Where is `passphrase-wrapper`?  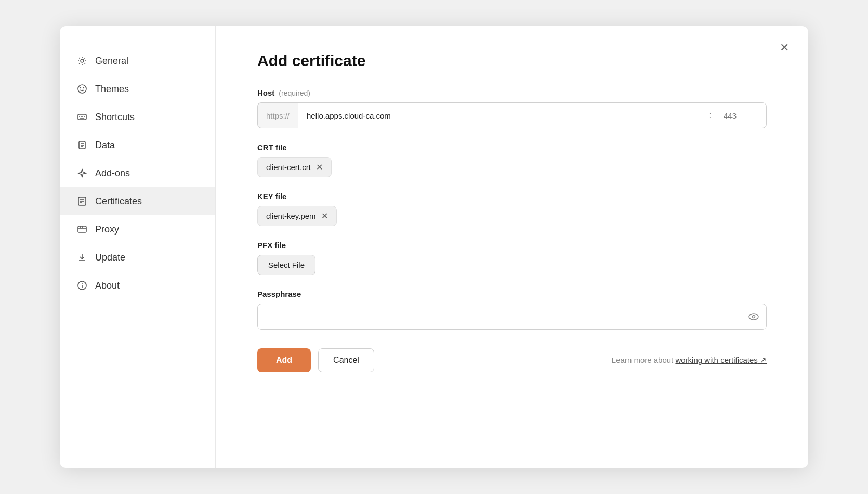
passphrase-wrapper is located at coordinates (512, 317).